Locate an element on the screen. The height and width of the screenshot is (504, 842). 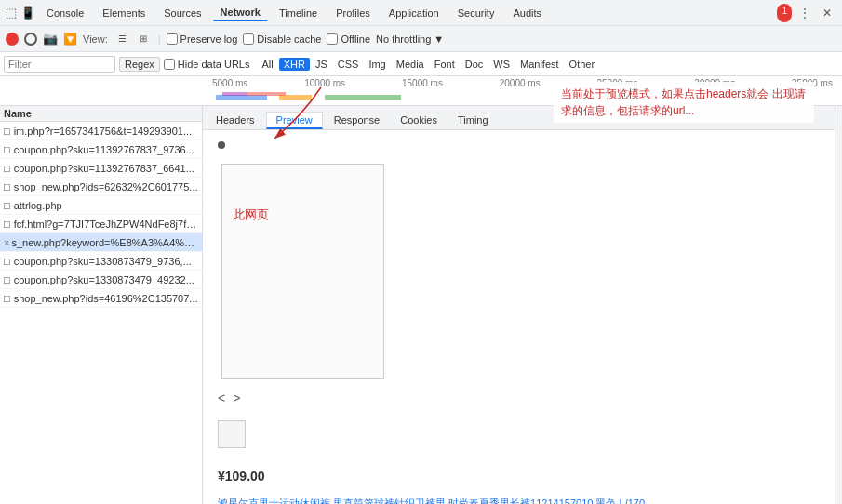
timeline-label-5: 30000 ms is located at coordinates (715, 84).